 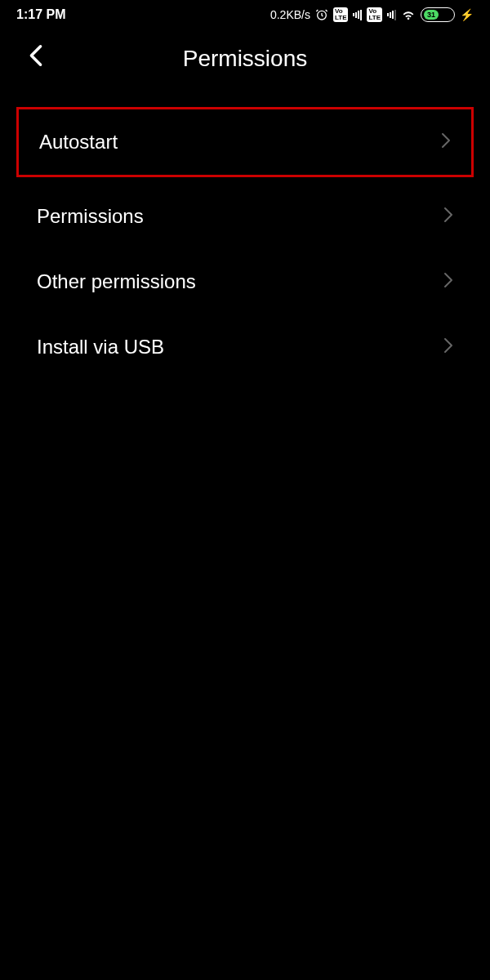 What do you see at coordinates (291, 15) in the screenshot?
I see `data-speed: 0.2KB/s` at bounding box center [291, 15].